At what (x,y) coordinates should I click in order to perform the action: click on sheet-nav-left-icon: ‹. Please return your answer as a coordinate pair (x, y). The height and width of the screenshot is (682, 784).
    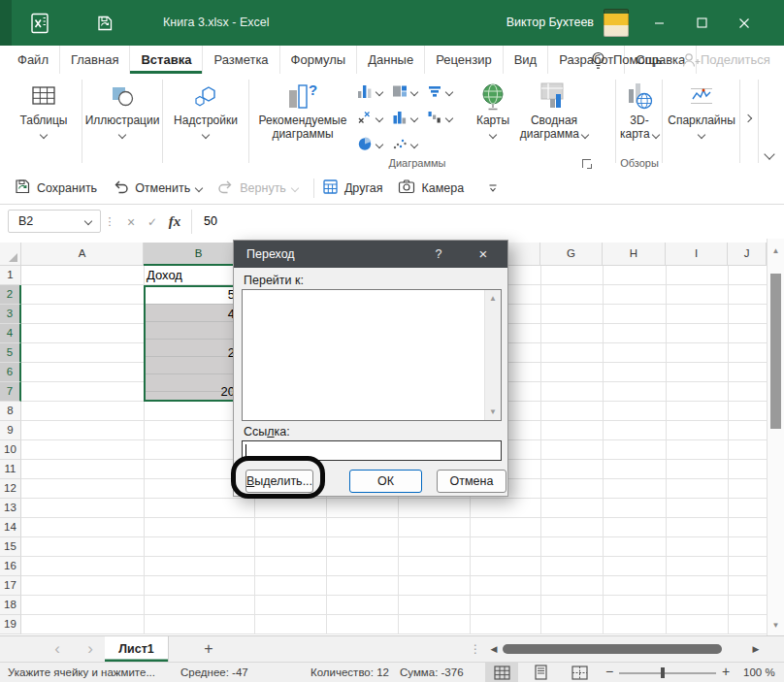
    Looking at the image, I should click on (57, 649).